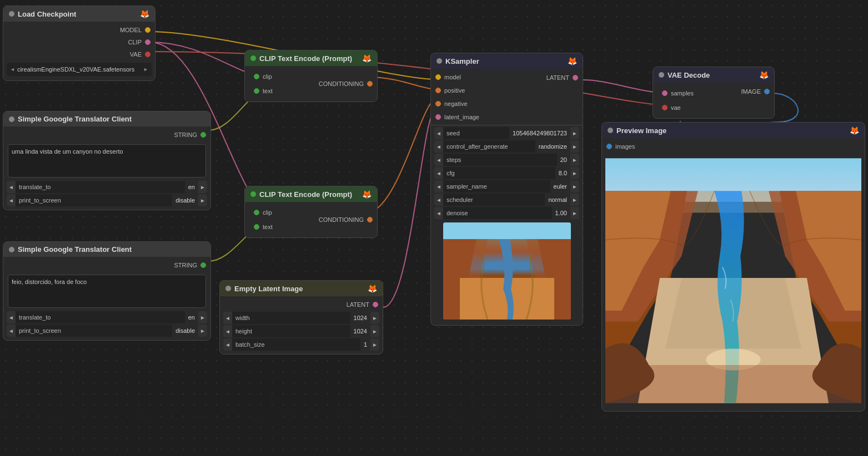  What do you see at coordinates (345, 220) in the screenshot?
I see `conditioning-output: CONDITIONING` at bounding box center [345, 220].